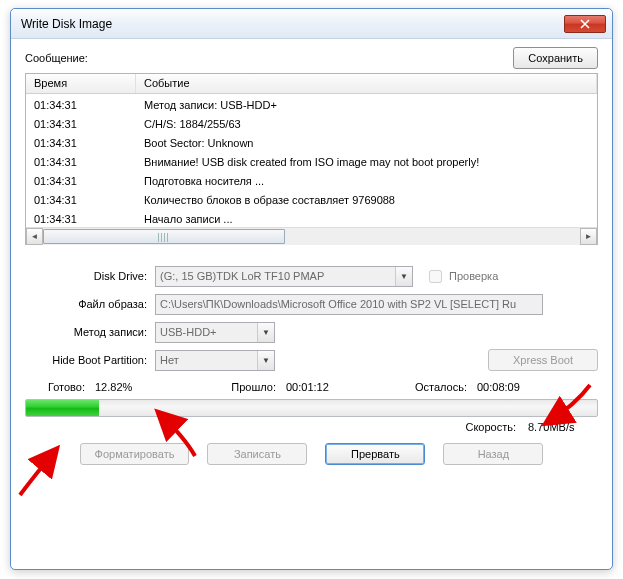  What do you see at coordinates (543, 360) in the screenshot?
I see `xpress-boot-button: Xpress Boot` at bounding box center [543, 360].